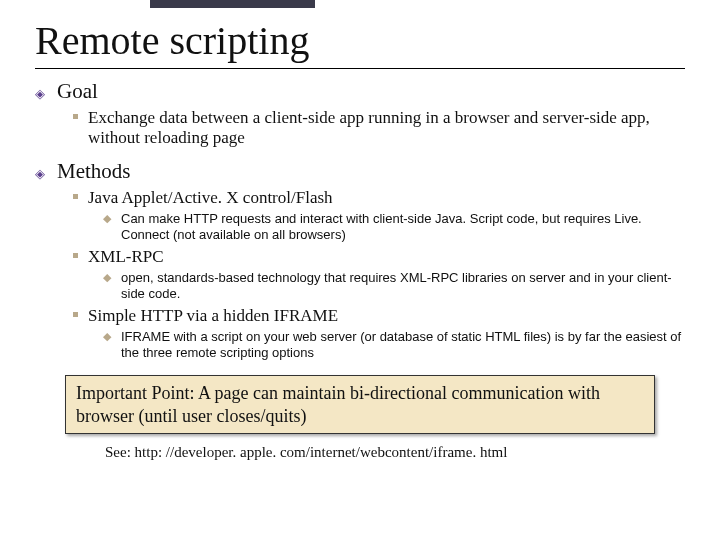 The width and height of the screenshot is (720, 540). Describe the element at coordinates (360, 41) in the screenshot. I see `slide-title: Remote scripting` at that location.